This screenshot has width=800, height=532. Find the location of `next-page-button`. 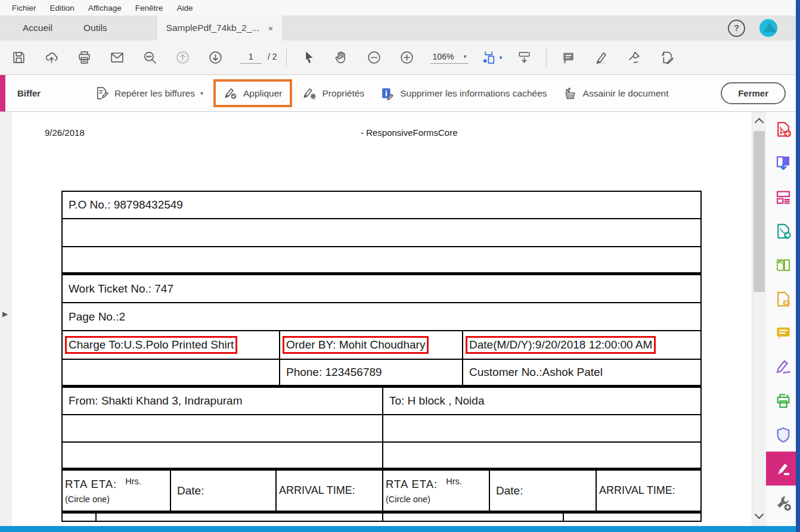

next-page-button is located at coordinates (216, 57).